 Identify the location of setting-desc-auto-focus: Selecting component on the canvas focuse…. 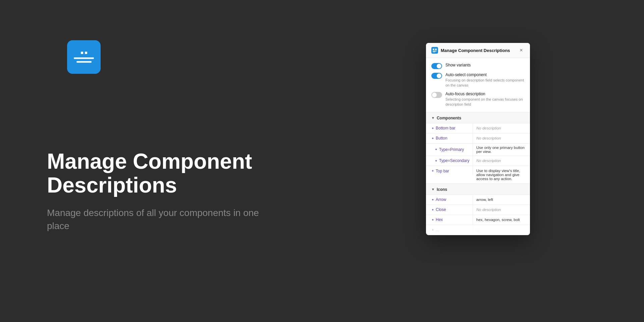
(485, 102).